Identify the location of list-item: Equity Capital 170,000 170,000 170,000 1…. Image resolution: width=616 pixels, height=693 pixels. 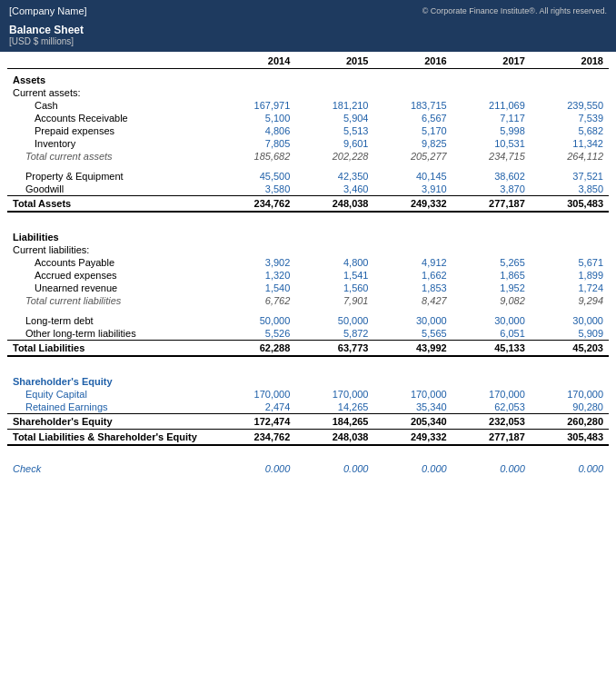
(308, 394).